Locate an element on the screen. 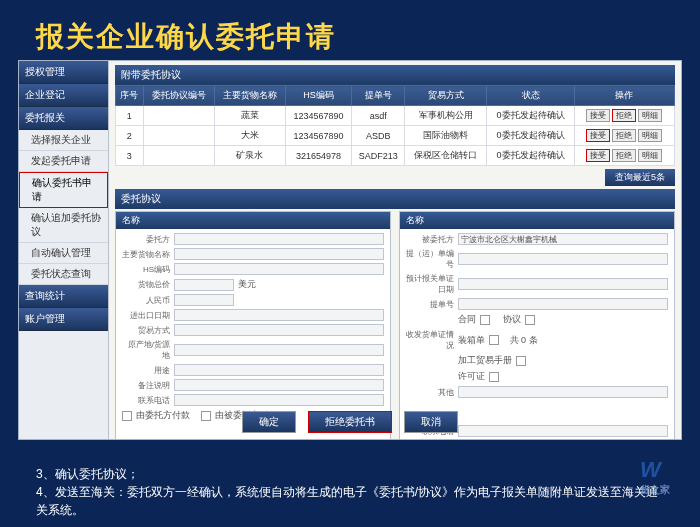  watermark: W货之家 is located at coordinates (655, 477).